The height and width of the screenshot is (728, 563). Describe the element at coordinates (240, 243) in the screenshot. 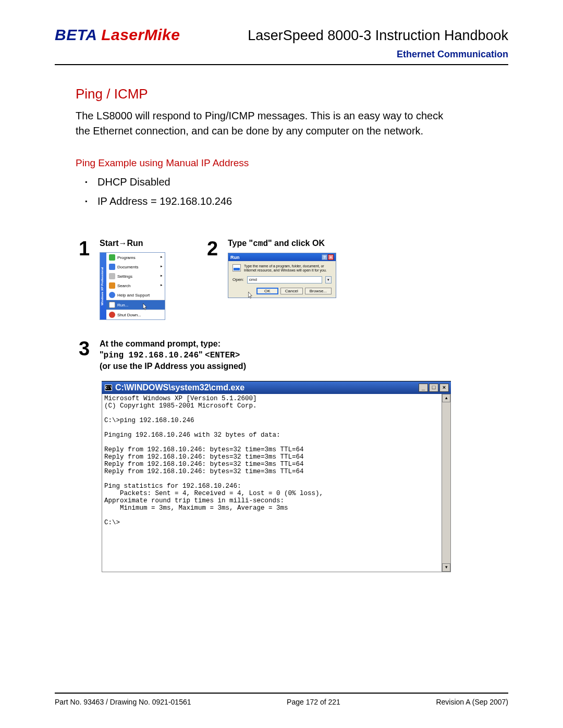

I see `step2-title-pre: Type "` at that location.